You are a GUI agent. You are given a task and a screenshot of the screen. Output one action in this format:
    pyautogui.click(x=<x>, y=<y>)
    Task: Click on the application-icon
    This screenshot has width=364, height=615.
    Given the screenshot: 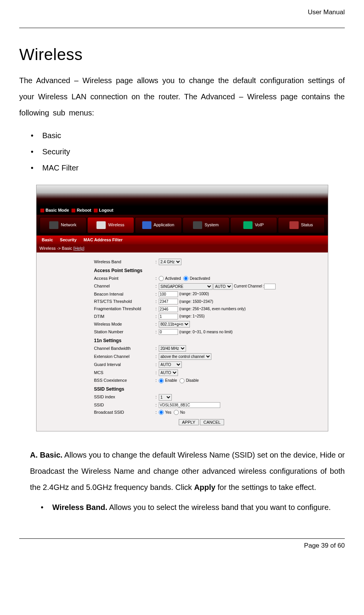 What is the action you would take?
    pyautogui.click(x=147, y=225)
    